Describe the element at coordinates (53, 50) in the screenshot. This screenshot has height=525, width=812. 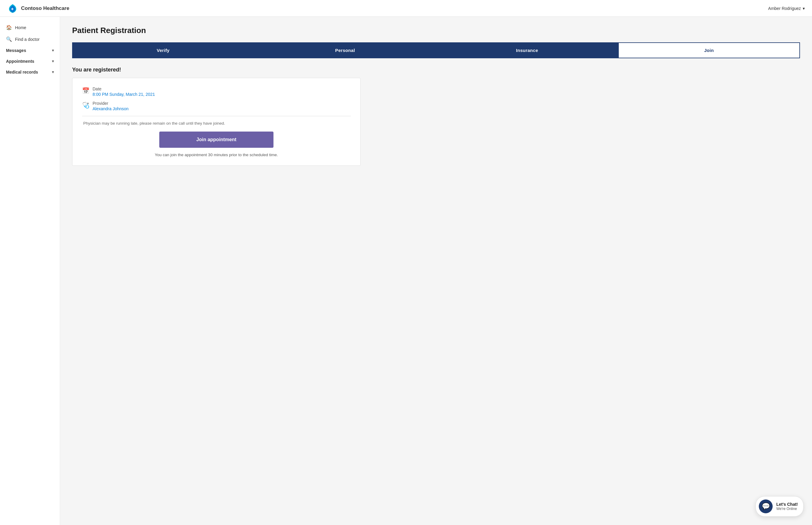
I see `messages-chevron-icon: ▾` at that location.